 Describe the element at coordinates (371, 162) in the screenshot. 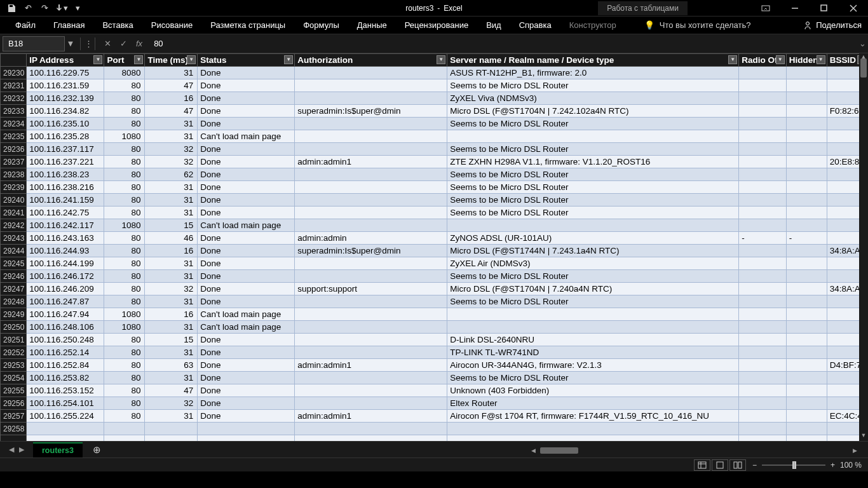

I see `cell: admin:admin1` at that location.